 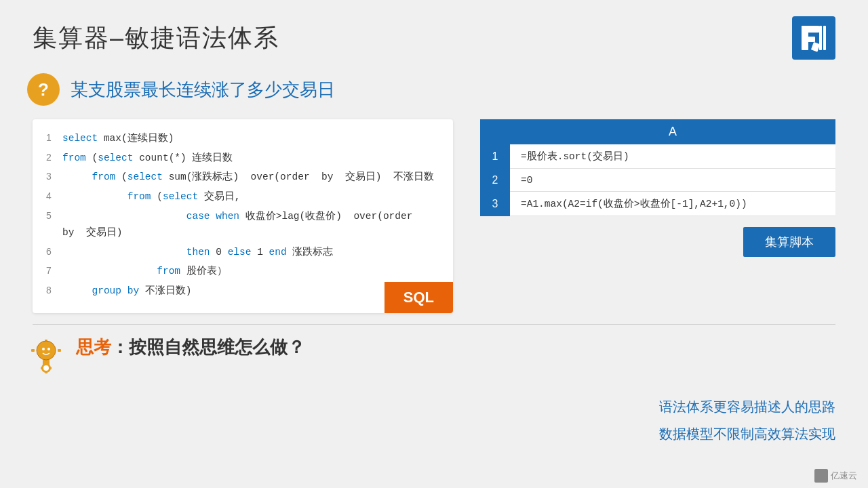 What do you see at coordinates (54, 177) in the screenshot?
I see `line-num-3: 3` at bounding box center [54, 177].